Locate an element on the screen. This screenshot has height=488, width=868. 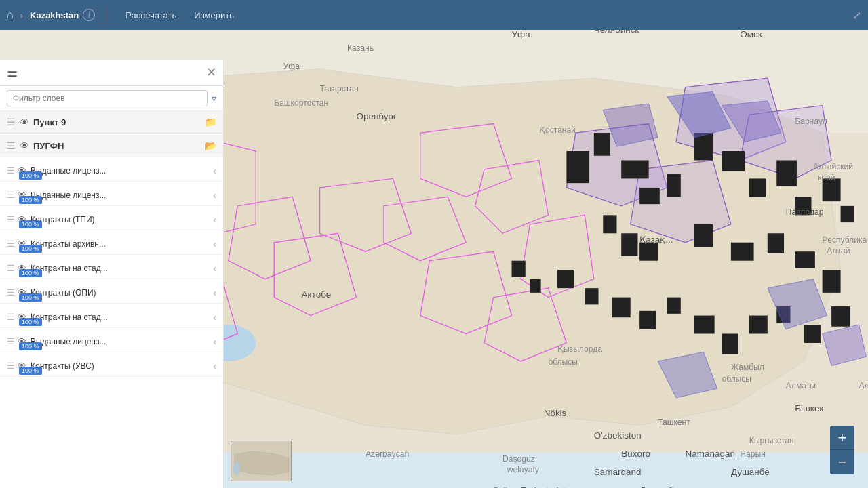
drag-handle-l2: ☰ is located at coordinates (11, 195).